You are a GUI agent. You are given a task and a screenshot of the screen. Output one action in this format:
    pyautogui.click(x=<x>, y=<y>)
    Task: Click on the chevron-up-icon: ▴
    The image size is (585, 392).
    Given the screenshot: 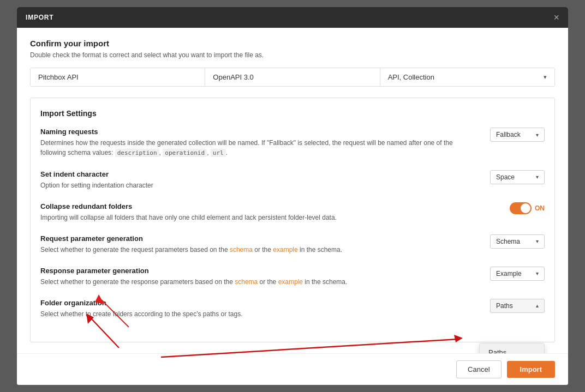 What is the action you would take?
    pyautogui.click(x=537, y=305)
    